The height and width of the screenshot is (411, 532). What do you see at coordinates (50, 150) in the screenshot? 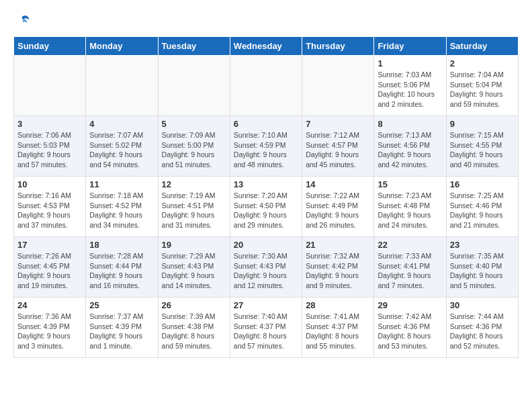
I see `day-info: Sunrise: 7:06 AM Sunset: 5:03 PM Dayligh…` at bounding box center [50, 150].